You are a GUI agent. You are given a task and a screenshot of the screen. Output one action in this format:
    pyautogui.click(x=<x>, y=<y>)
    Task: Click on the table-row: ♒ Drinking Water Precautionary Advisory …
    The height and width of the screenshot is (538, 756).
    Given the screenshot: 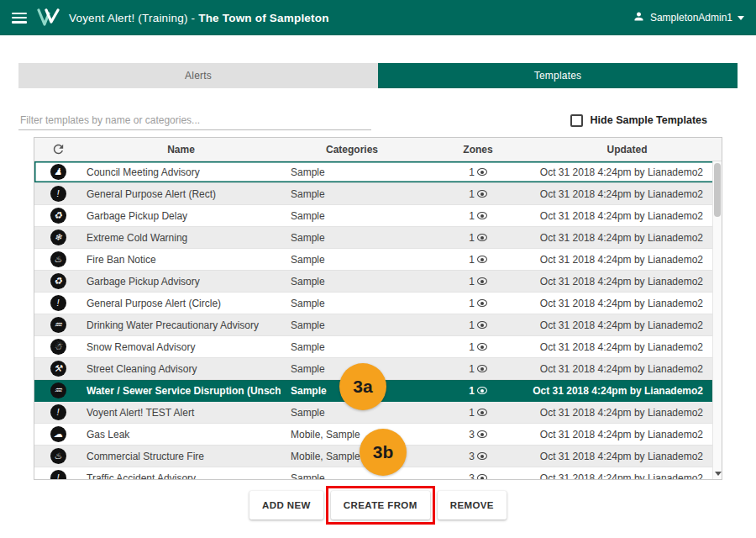 What is the action you would take?
    pyautogui.click(x=378, y=325)
    